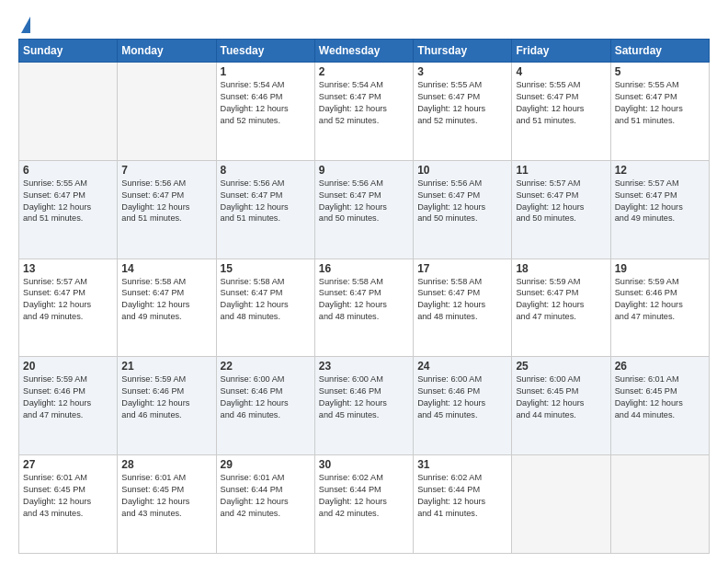 The width and height of the screenshot is (728, 563). I want to click on calendar-cell: 6Sunrise: 5:55 AM Sunset: 6:47 PM Daylig…, so click(68, 210).